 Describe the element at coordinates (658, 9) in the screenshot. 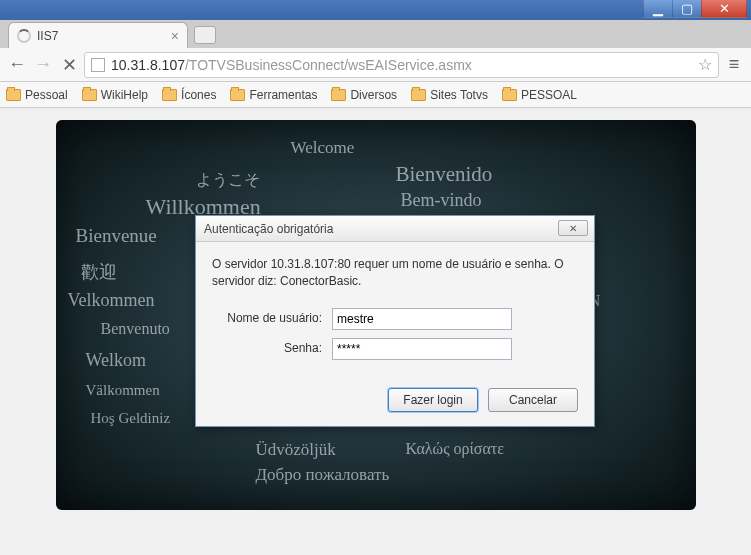

I see `window-minimize-button: ▁` at that location.